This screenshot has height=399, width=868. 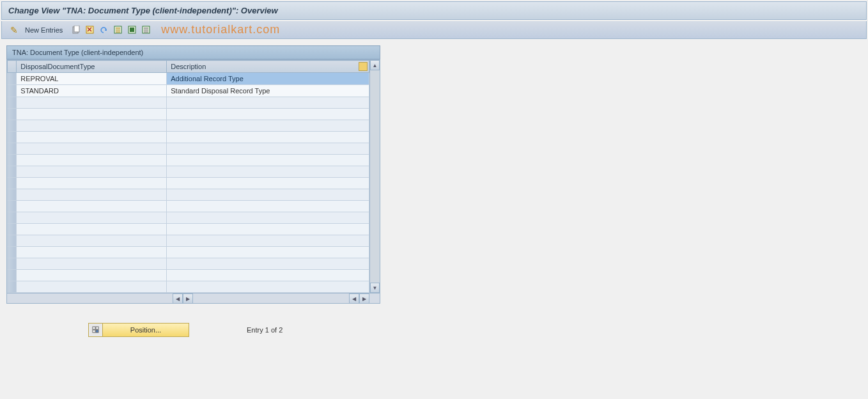 I want to click on toolbar: ✎ New Entries www.tutorialkart.com, so click(x=434, y=30).